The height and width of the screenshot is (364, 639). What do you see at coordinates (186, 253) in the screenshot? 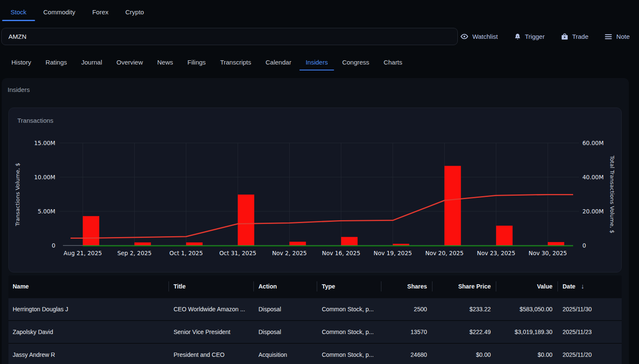
I see `svg-text: Oct 1, 2025` at bounding box center [186, 253].